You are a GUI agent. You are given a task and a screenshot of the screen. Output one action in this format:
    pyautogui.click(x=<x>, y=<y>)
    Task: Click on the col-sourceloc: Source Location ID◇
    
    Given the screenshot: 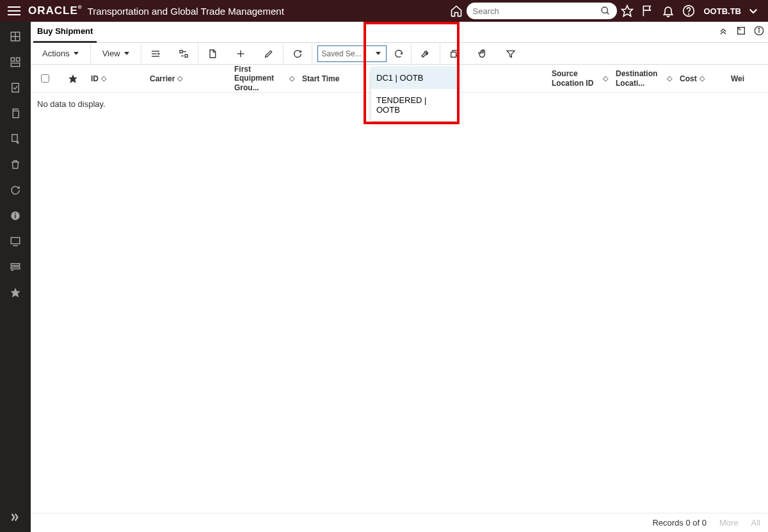 What is the action you would take?
    pyautogui.click(x=580, y=78)
    